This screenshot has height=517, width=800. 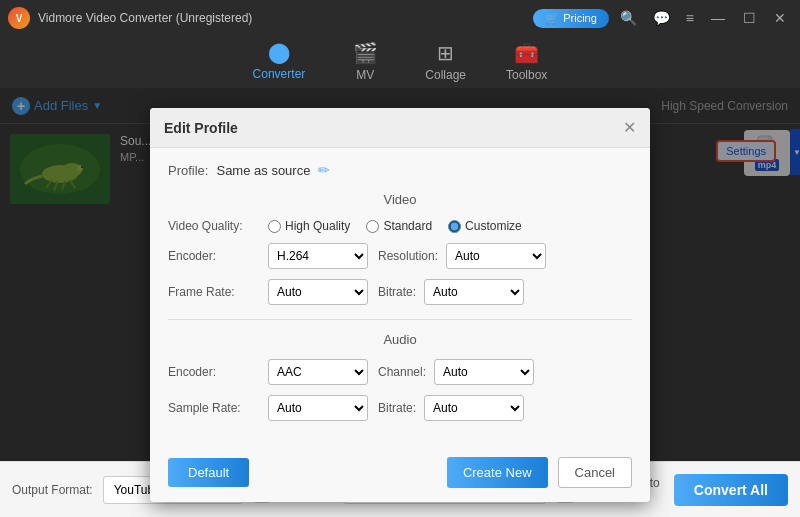 What do you see at coordinates (780, 18) in the screenshot?
I see `close-button: ✕` at bounding box center [780, 18].